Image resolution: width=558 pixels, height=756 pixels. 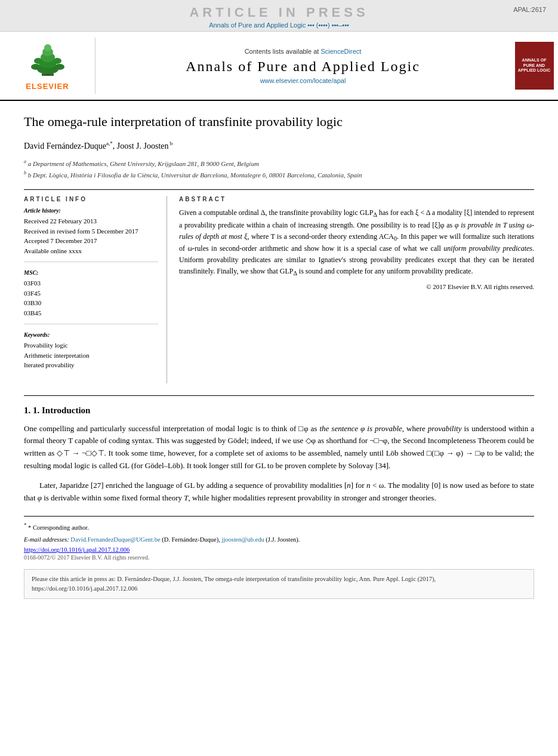 What do you see at coordinates (283, 540) in the screenshot?
I see `email-name-joosten: (J.J. Joosten).` at bounding box center [283, 540].